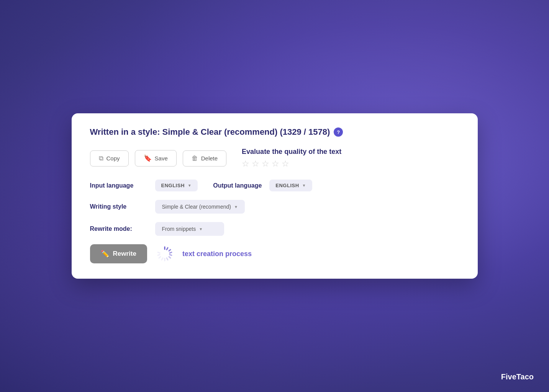 This screenshot has width=549, height=392. Describe the element at coordinates (201, 229) in the screenshot. I see `rewrite-mode-arrow: ▼` at that location.